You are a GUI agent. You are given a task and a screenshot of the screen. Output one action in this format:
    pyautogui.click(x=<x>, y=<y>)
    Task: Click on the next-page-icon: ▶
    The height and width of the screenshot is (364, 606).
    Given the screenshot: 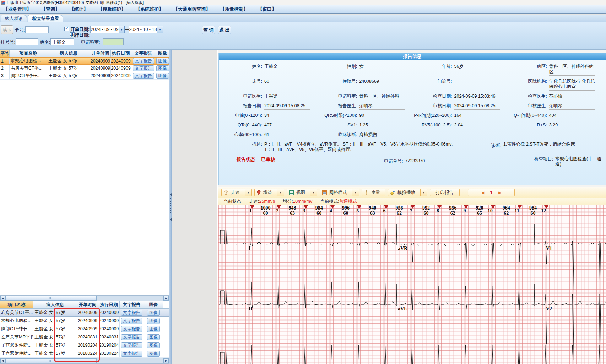 What is the action you would take?
    pyautogui.click(x=500, y=192)
    